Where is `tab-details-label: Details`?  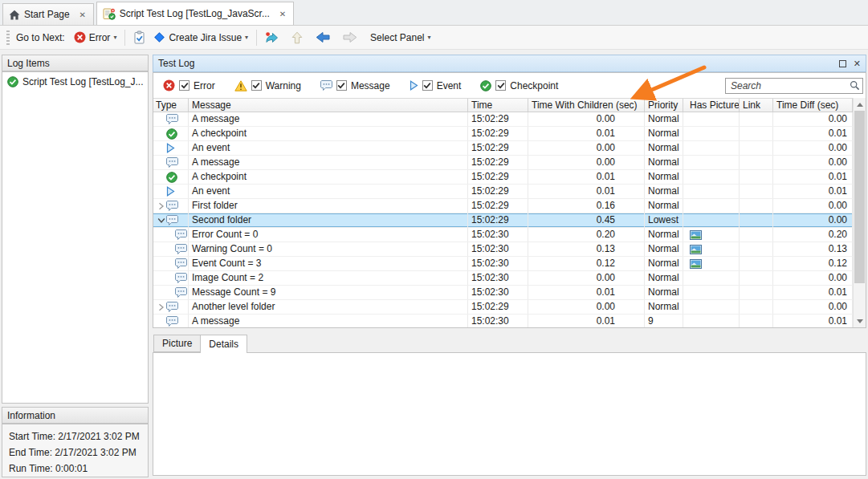 tab-details-label: Details is located at coordinates (223, 344).